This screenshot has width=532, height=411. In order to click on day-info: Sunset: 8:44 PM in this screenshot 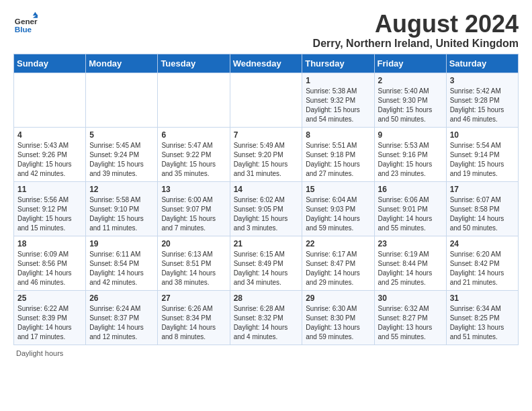, I will do `click(410, 264)`.